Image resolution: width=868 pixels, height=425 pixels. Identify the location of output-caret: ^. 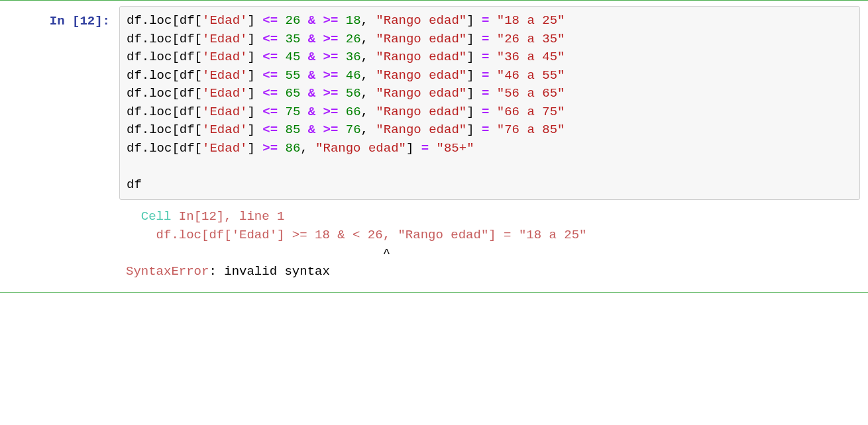
(258, 254).